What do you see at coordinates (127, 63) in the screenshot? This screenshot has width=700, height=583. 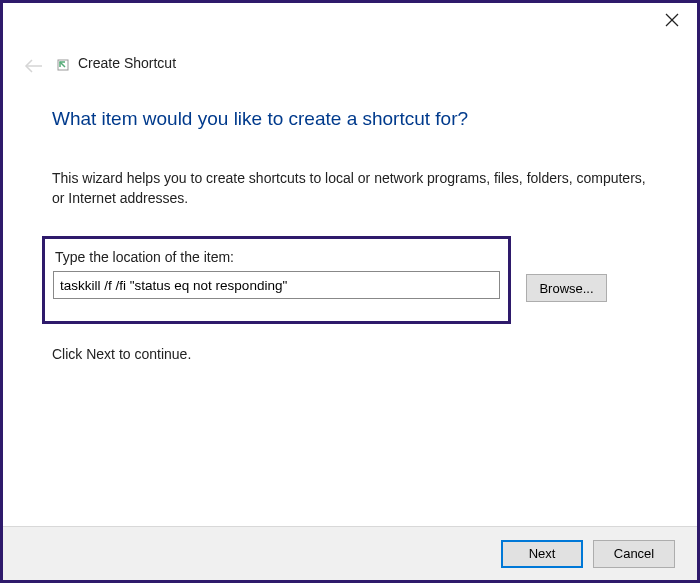 I see `window-title: Create Shortcut` at bounding box center [127, 63].